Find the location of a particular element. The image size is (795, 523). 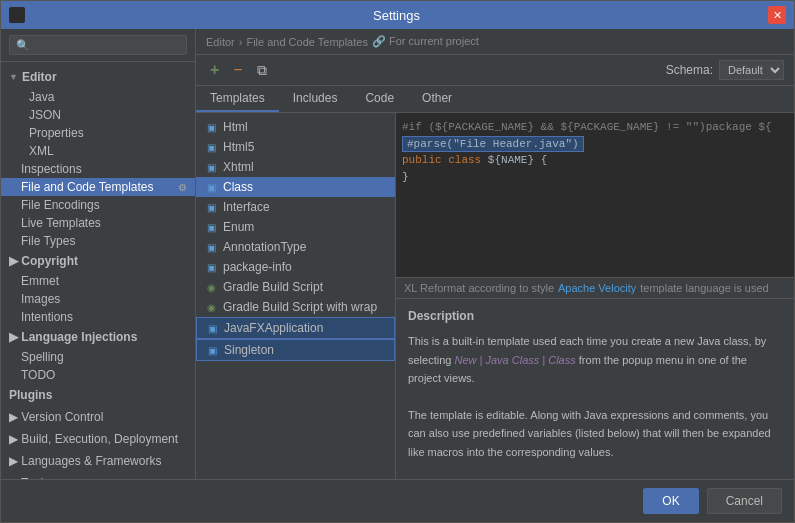

tabs: Templates Includes Code Other is located at coordinates (495, 100).